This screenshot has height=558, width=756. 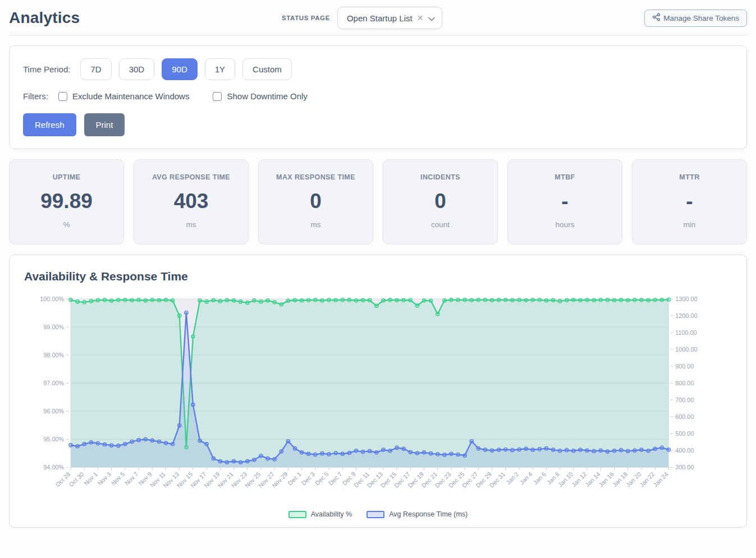 I want to click on stat-card-max-response: MAX RESPONSE TIME 0 ms, so click(x=315, y=202).